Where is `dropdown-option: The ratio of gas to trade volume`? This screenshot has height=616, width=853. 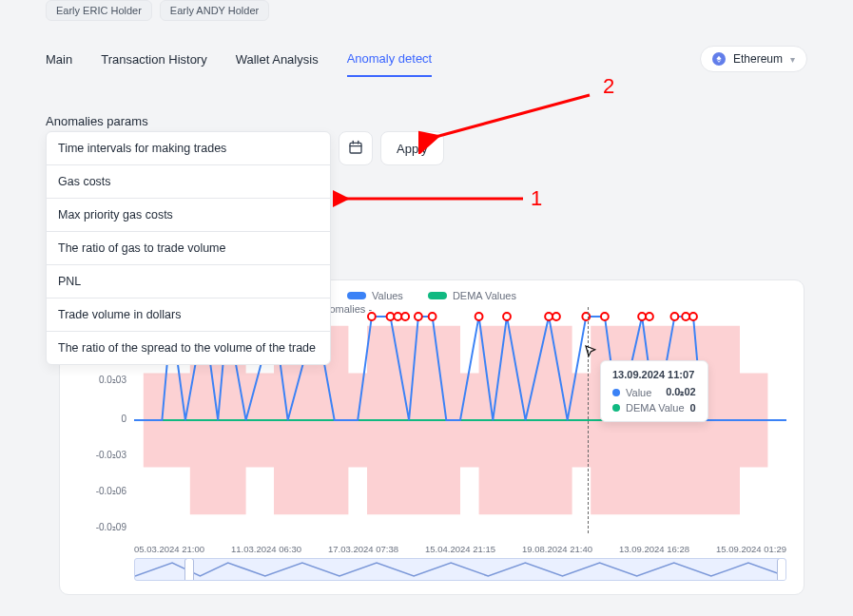 dropdown-option: The ratio of gas to trade volume is located at coordinates (188, 249).